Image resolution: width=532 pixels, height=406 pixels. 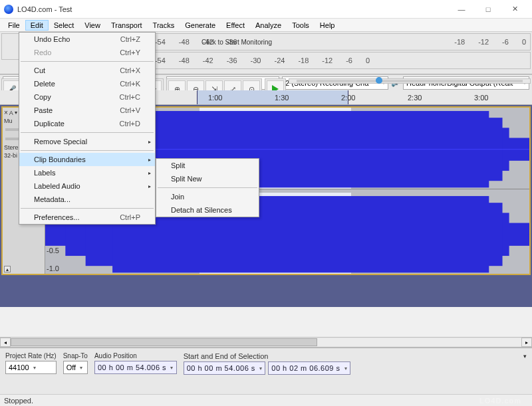 What do you see at coordinates (319, 60) in the screenshot?
I see `playback-meter: 🔊 LR -54 -48 -42 -36 -30 -24 -18 -12 -6 …` at bounding box center [319, 60].